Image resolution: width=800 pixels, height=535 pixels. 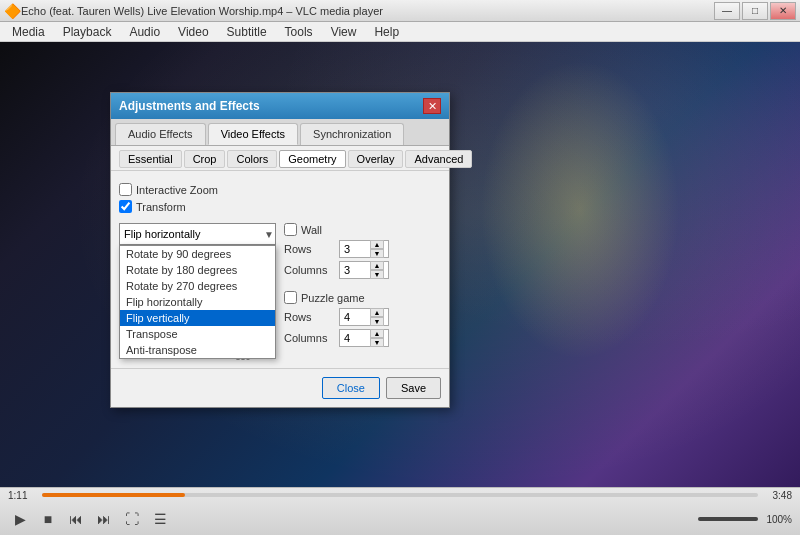 What do you see at coordinates (362, 230) in the screenshot?
I see `wall-section-row: Wall` at bounding box center [362, 230].